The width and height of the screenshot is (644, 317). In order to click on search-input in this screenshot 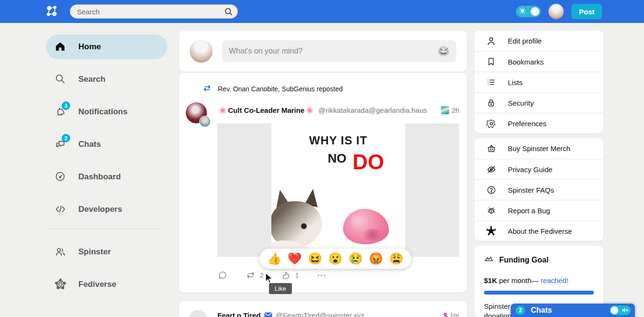, I will do `click(154, 11)`.